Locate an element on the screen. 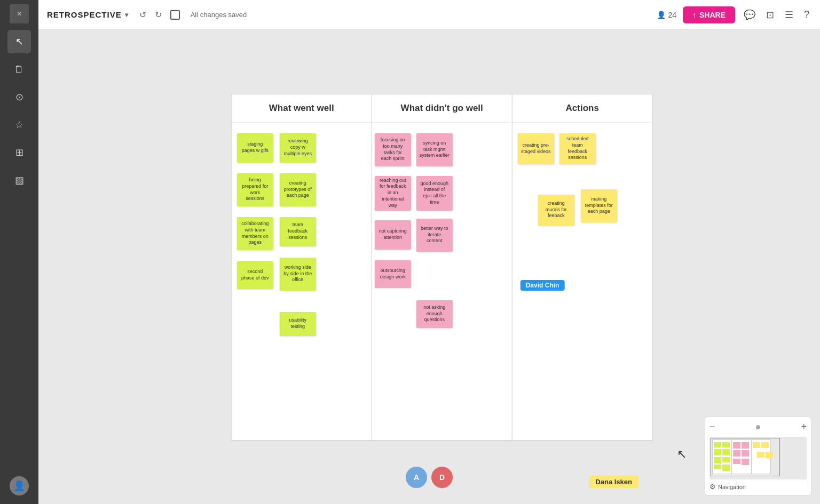 The image size is (820, 504). note-not-capturing: not capturing attention is located at coordinates (393, 235).